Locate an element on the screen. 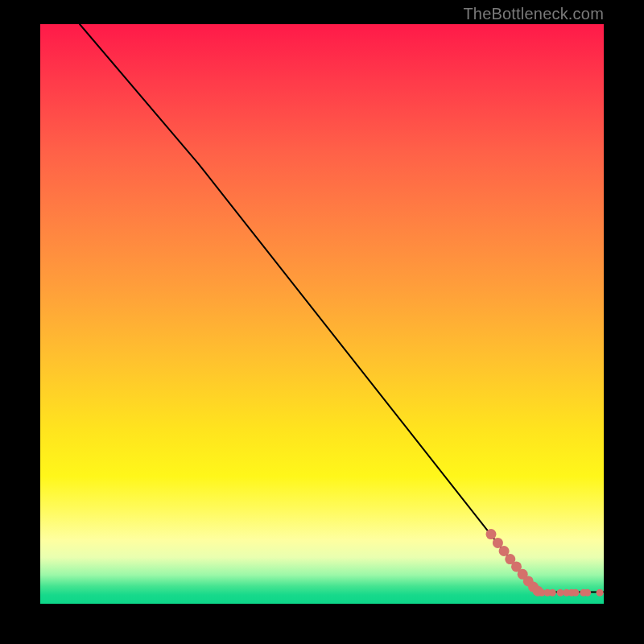 Image resolution: width=644 pixels, height=644 pixels. attribution-label: TheBottleneck.com is located at coordinates (533, 14).